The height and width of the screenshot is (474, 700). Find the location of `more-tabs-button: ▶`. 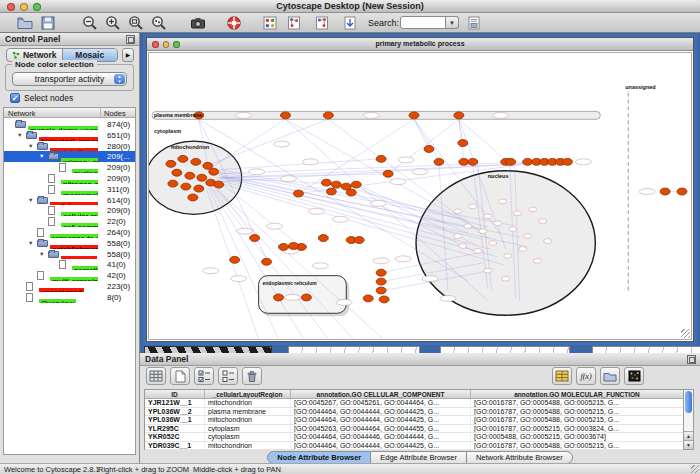

more-tabs-button: ▶ is located at coordinates (128, 55).